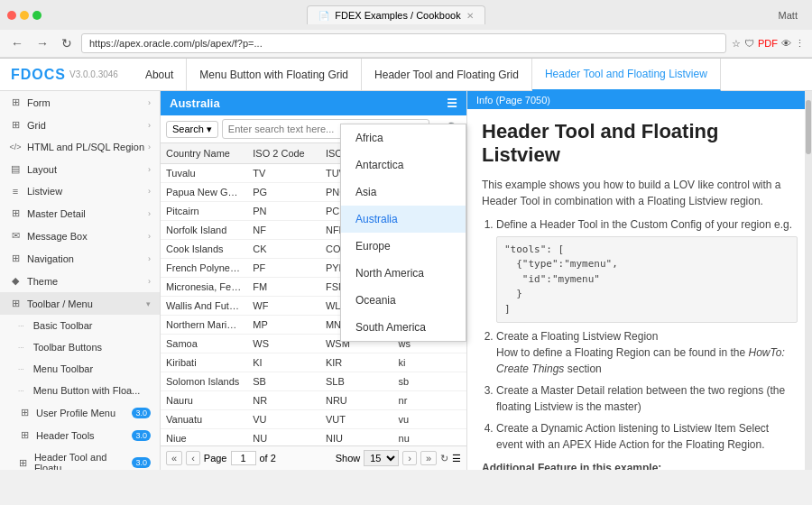 The width and height of the screenshot is (812, 505). I want to click on header-float1-icon: ⊞, so click(23, 464).